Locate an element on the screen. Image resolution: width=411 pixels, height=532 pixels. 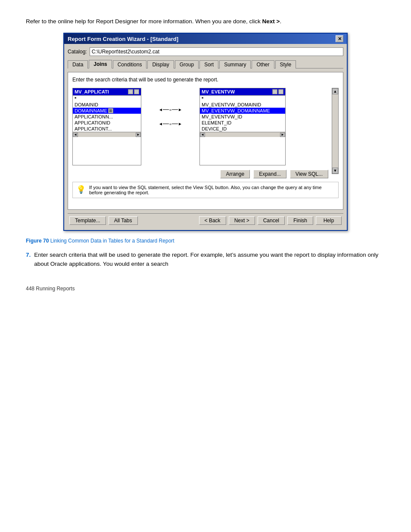
cancel-button: Cancel is located at coordinates (271, 221).